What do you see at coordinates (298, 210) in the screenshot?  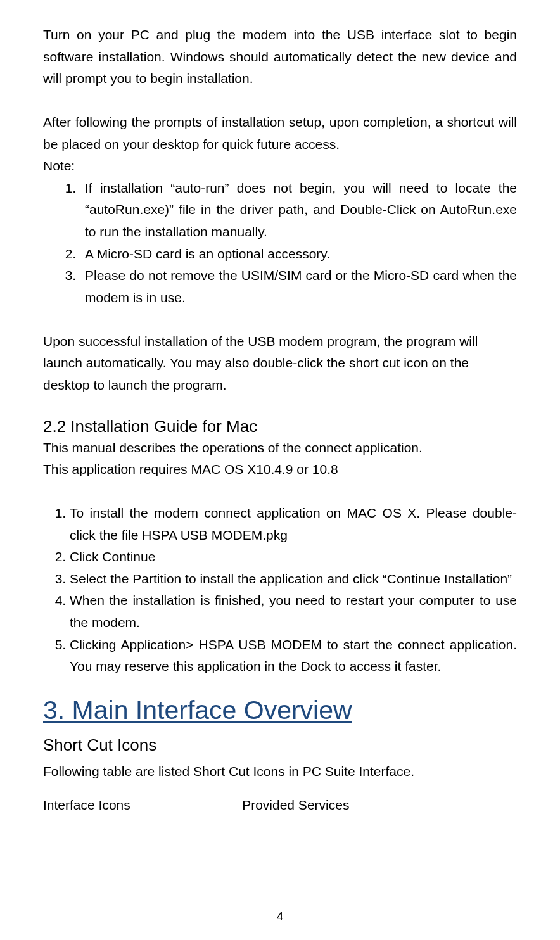 I see `note-item: If installation “auto-run” does not begi…` at bounding box center [298, 210].